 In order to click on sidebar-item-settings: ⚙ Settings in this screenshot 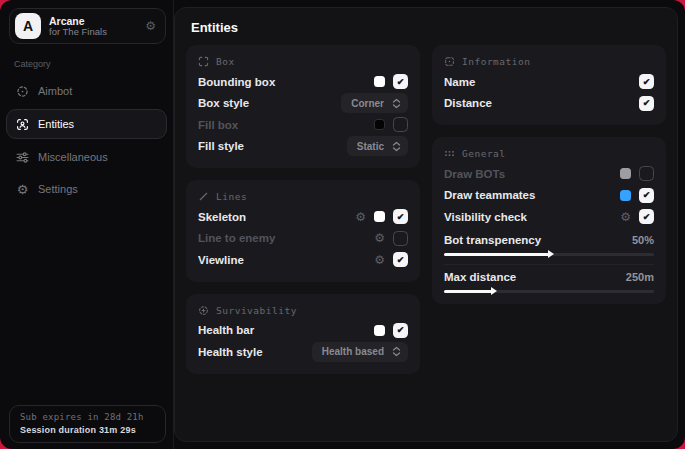, I will do `click(86, 189)`.